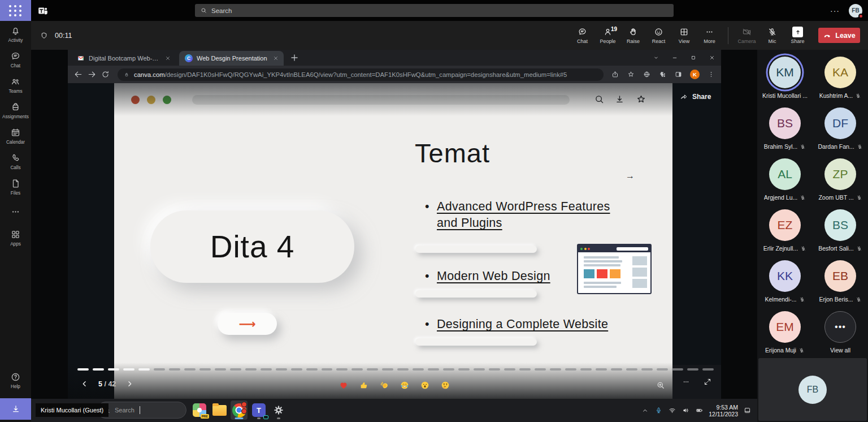 Image resolution: width=868 pixels, height=422 pixels. What do you see at coordinates (16, 136) in the screenshot?
I see `rail-item-calendar: Calendar` at bounding box center [16, 136].